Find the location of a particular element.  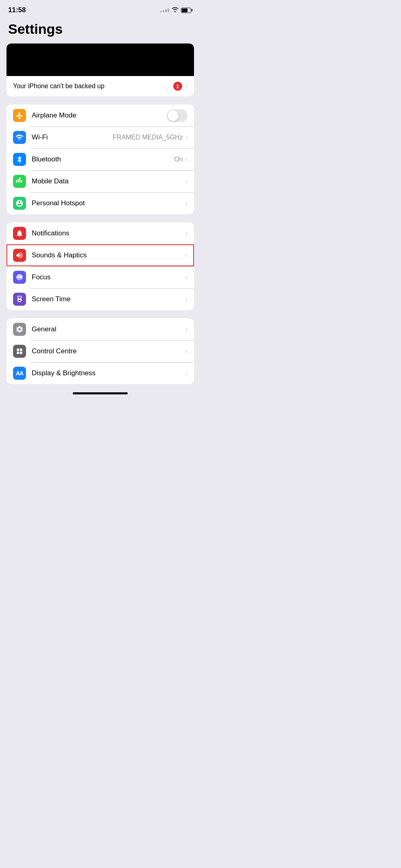

screen-time-chevron-icon: › is located at coordinates (186, 299).